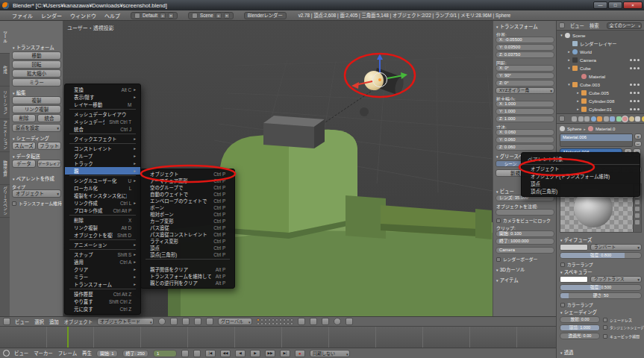 The image size is (644, 358). I want to click on layers-widget, so click(275, 322).